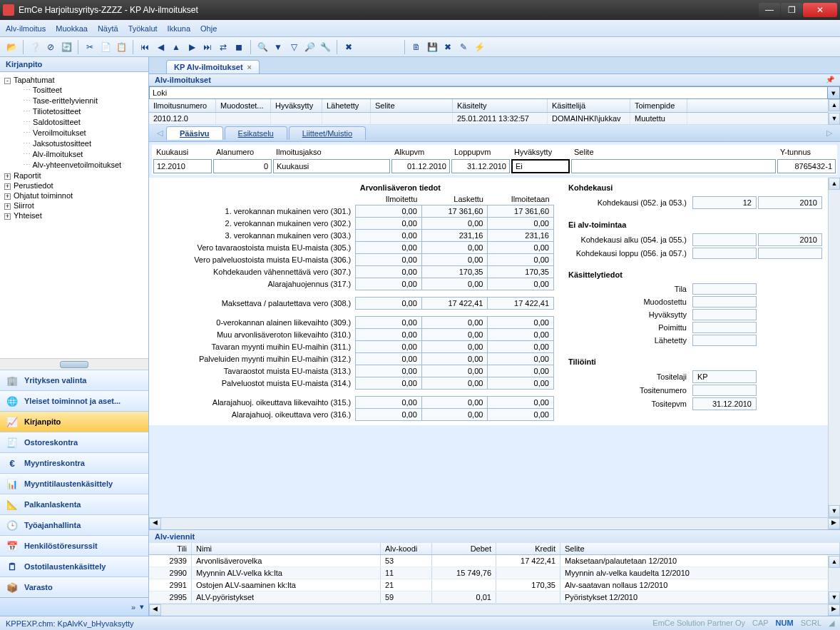 The image size is (840, 630). What do you see at coordinates (463, 47) in the screenshot?
I see `edit-icon: ✎` at bounding box center [463, 47].